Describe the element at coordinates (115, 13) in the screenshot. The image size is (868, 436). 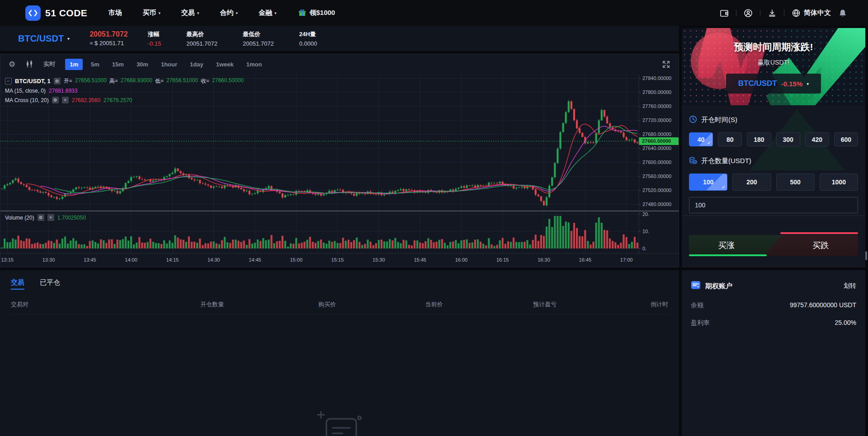
I see `nav-item-label: 市场` at that location.